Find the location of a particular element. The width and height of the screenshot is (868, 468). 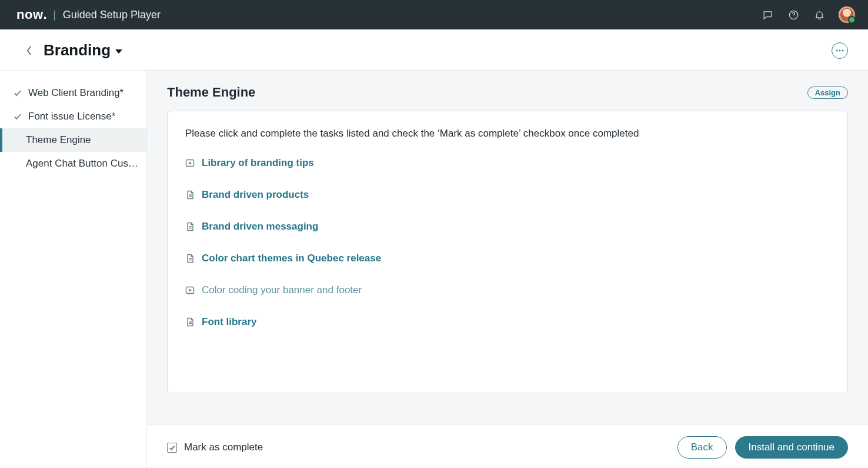

header-actions is located at coordinates (808, 15).